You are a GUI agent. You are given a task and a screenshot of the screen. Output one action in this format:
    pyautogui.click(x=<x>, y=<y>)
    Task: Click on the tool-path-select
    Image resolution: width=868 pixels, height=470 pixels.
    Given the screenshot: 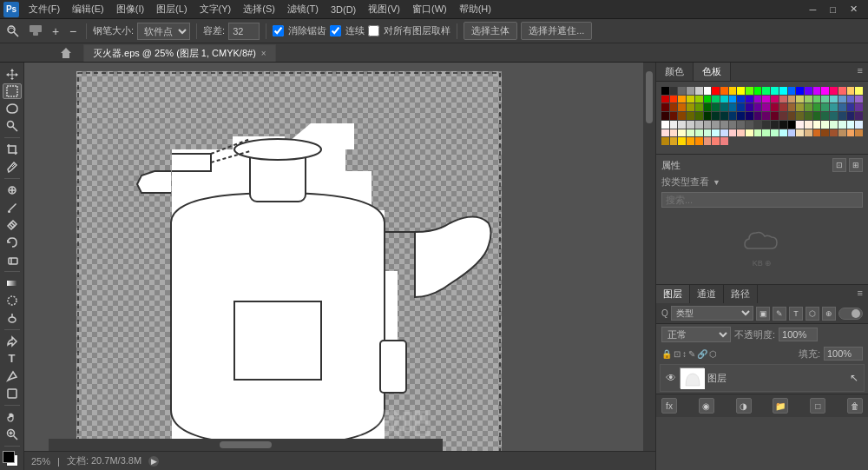 What is the action you would take?
    pyautogui.click(x=12, y=376)
    